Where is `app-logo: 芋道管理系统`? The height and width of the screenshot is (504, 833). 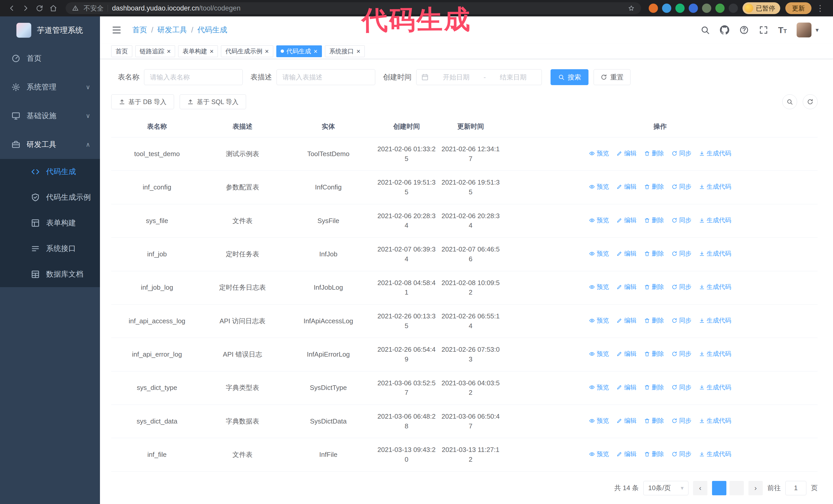
app-logo: 芋道管理系统 is located at coordinates (50, 30).